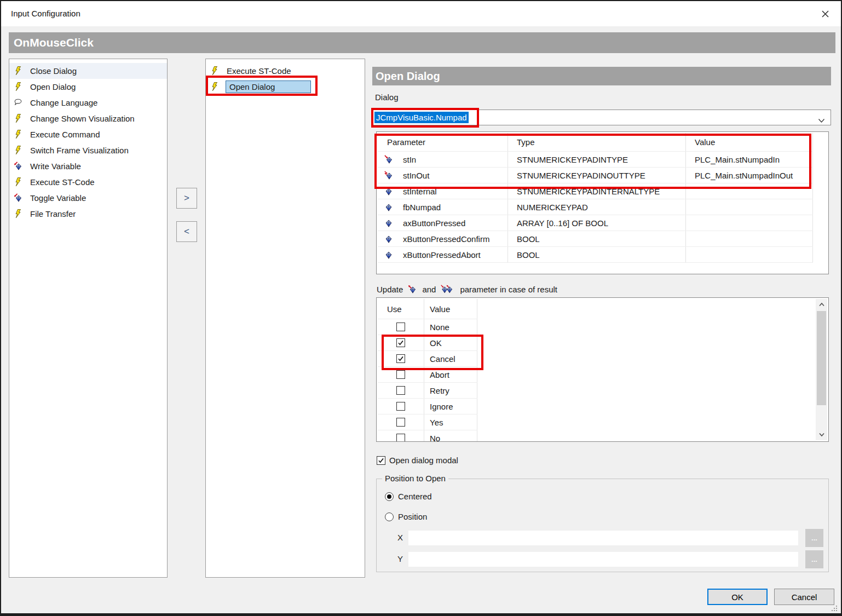 The image size is (842, 616). I want to click on result-value: No, so click(451, 436).